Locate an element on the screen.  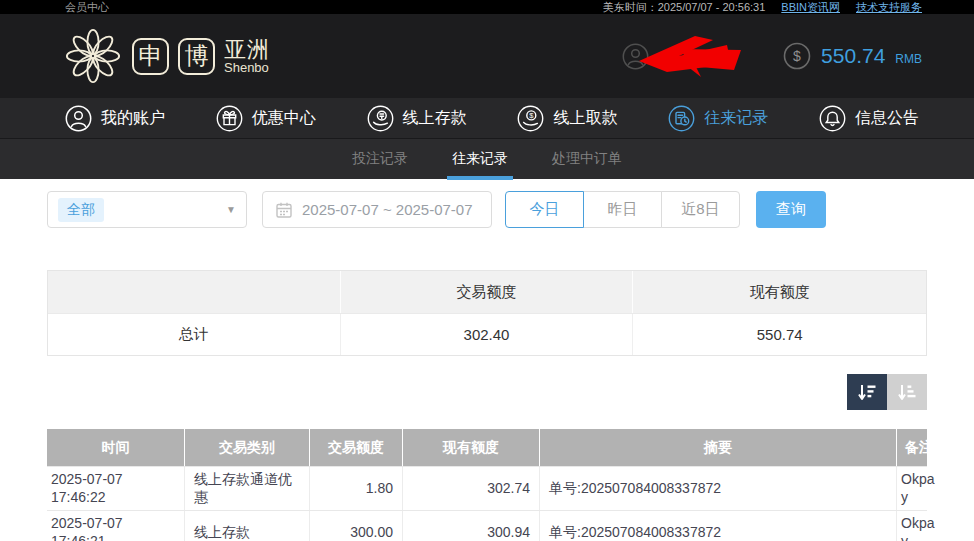
today-button: 今日 is located at coordinates (544, 210).